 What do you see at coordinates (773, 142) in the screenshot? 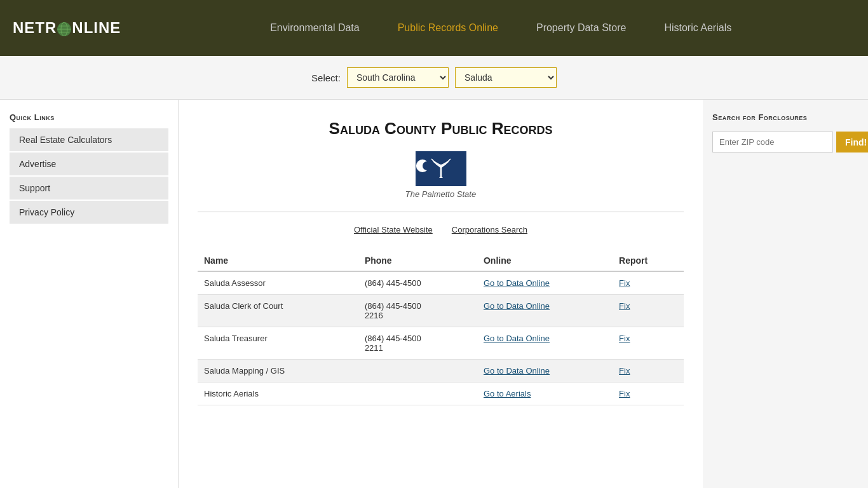
I see `zip-input` at bounding box center [773, 142].